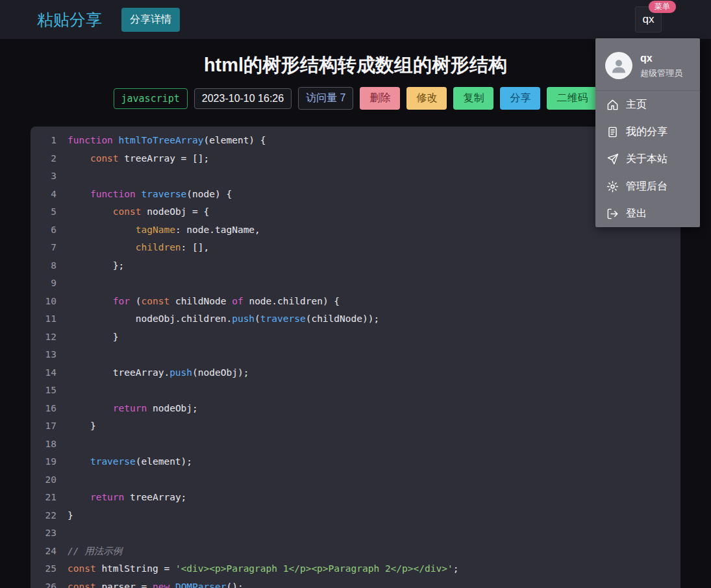 The height and width of the screenshot is (588, 711). Describe the element at coordinates (648, 186) in the screenshot. I see `dropdown-item-gear: 管理后台` at that location.